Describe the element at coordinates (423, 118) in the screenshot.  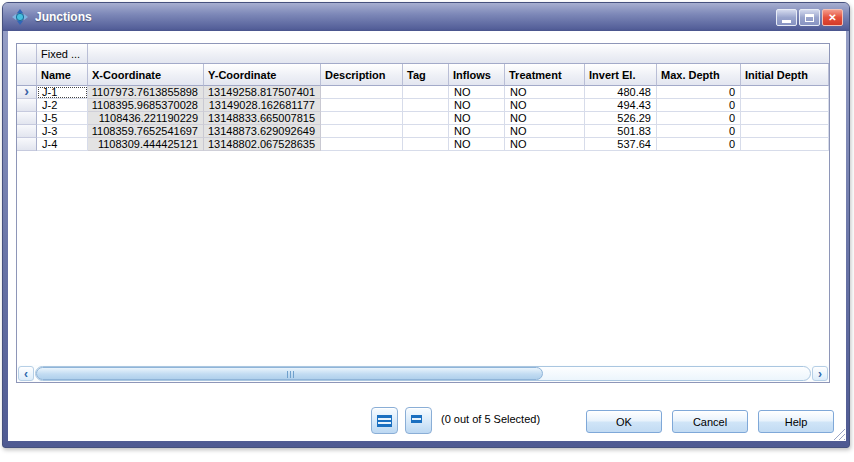
I see `grid-body: ›J-11107973.761385589813149258.817507401…` at that location.